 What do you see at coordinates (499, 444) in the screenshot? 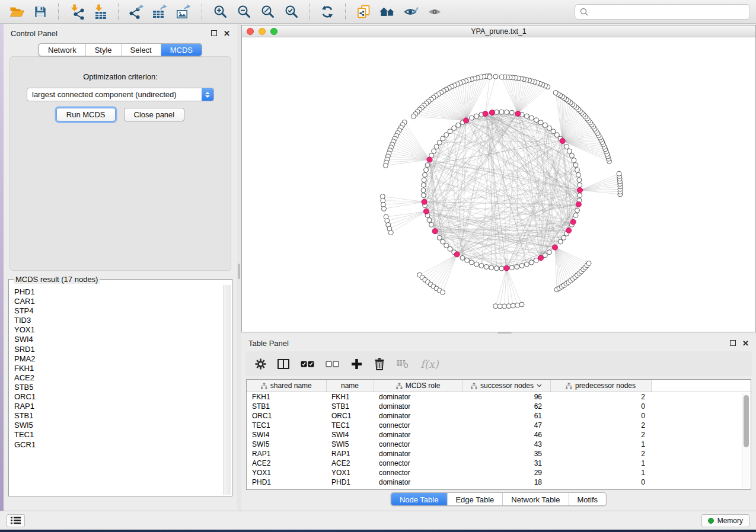
I see `table-row: SWI5SWI5connector431` at bounding box center [499, 444].